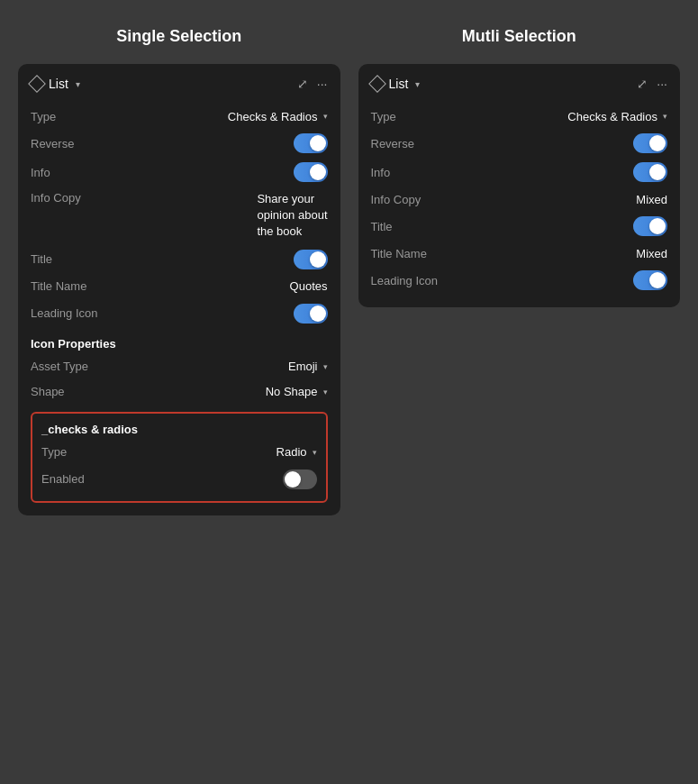 Image resolution: width=698 pixels, height=784 pixels. I want to click on reverse-row: Reverse, so click(179, 143).